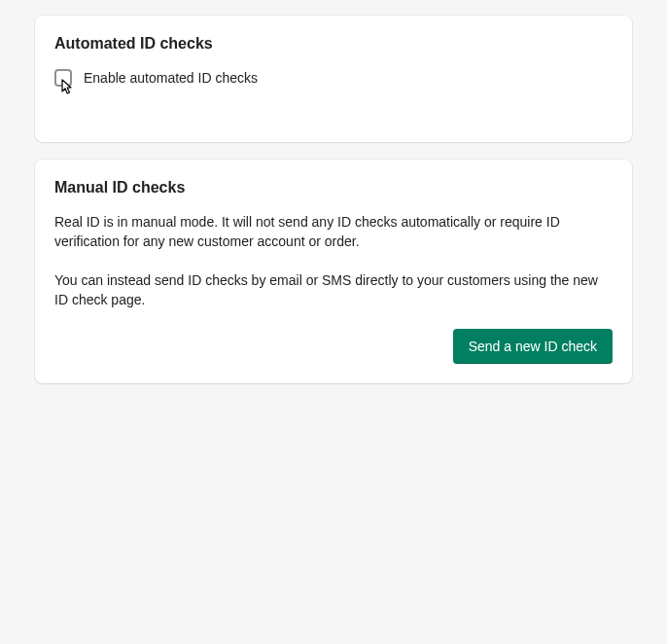 This screenshot has height=644, width=667. What do you see at coordinates (334, 290) in the screenshot?
I see `manual-description-2: You can instead send ID checks by email …` at bounding box center [334, 290].